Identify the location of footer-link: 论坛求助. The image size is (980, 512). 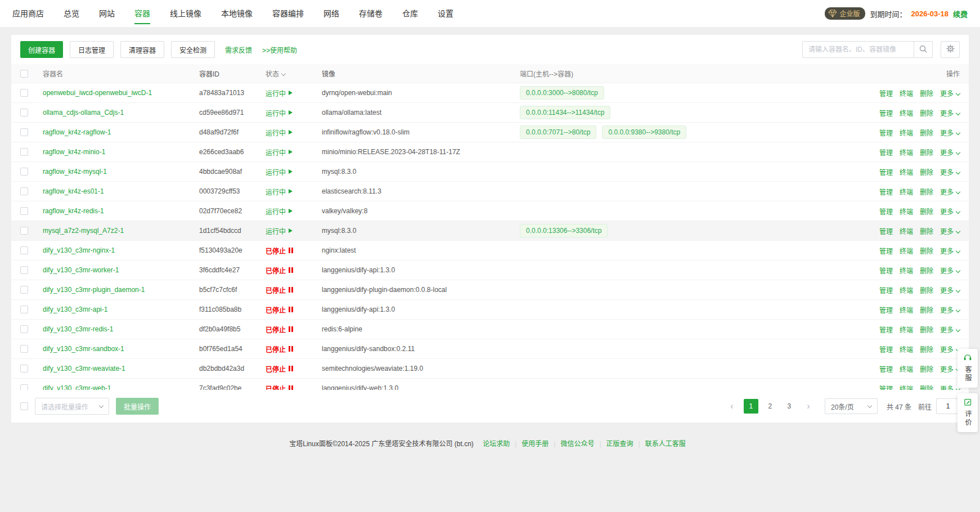
(496, 444).